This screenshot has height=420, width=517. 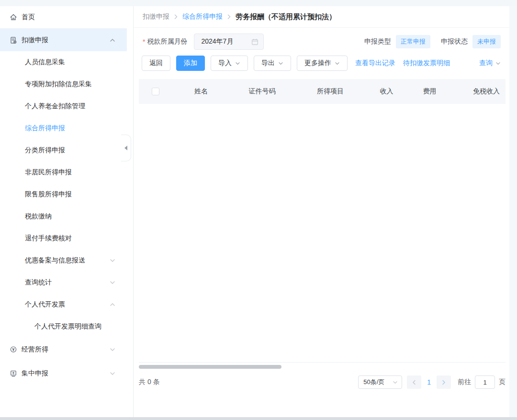 I want to click on declaration-type-badge: 正常申报, so click(x=413, y=42).